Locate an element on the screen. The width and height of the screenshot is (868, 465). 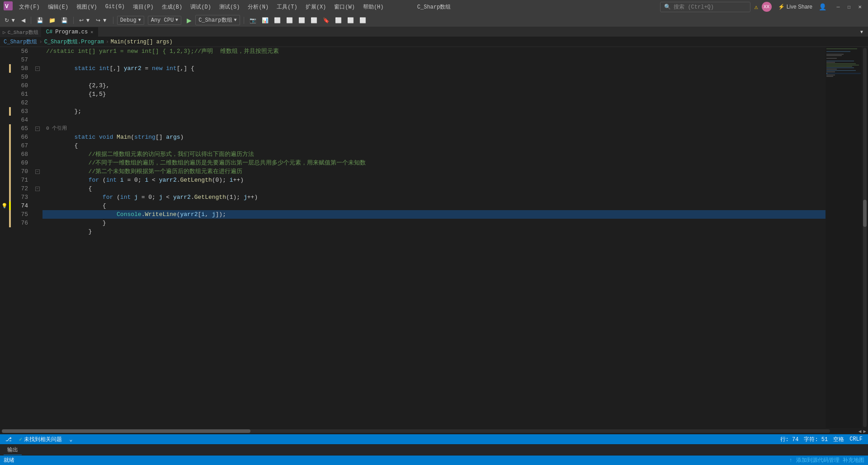
toolbar: ↻ ▼ ◀ 💾 📁 💾 ↩ ▼ ↪ ▼ Debug ▼ Any CPU ▼ ▶ … is located at coordinates (434, 20).